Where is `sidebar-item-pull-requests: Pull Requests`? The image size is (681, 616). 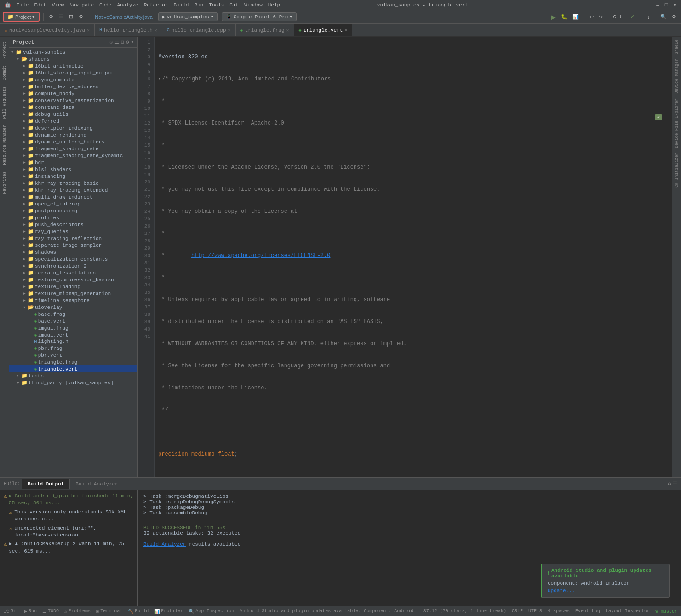
sidebar-item-pull-requests: Pull Requests is located at coordinates (5, 103).